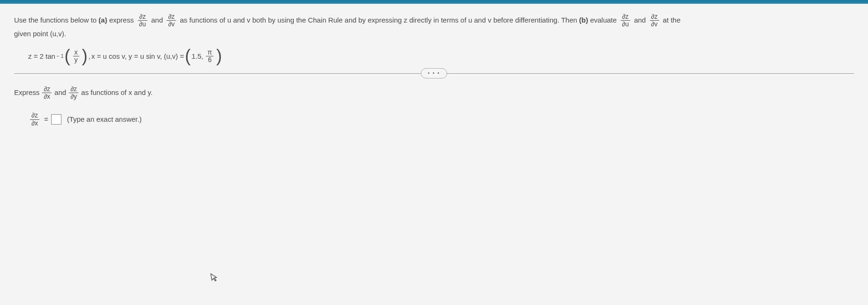  What do you see at coordinates (434, 2) in the screenshot?
I see `top-accent-bar` at bounding box center [434, 2].